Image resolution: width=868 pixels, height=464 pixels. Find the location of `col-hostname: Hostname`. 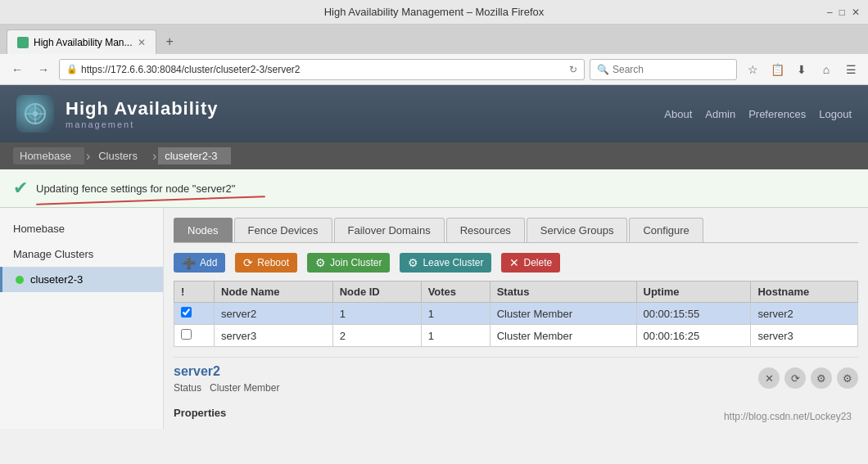

col-hostname: Hostname is located at coordinates (804, 292).